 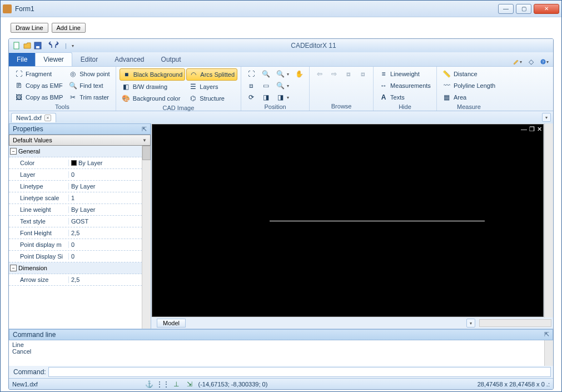 What do you see at coordinates (266, 86) in the screenshot?
I see `select-button: ▭` at bounding box center [266, 86].